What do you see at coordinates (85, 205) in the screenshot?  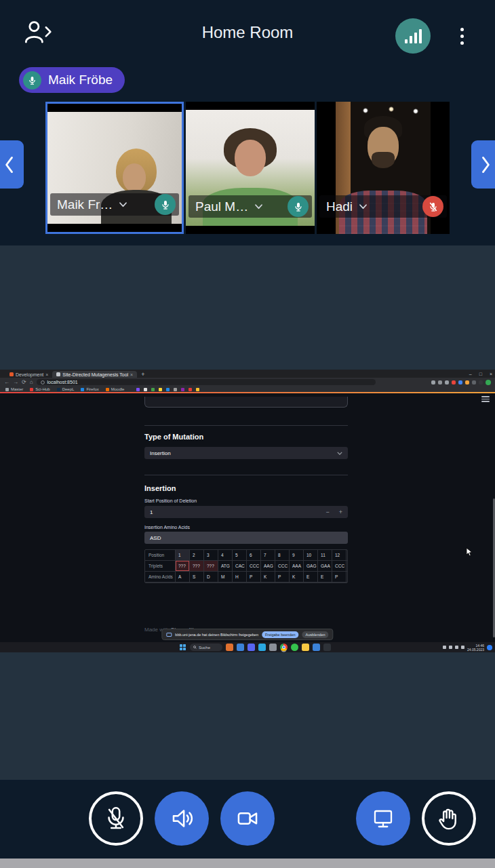 I see `participant-name: Maik Fr…` at bounding box center [85, 205].